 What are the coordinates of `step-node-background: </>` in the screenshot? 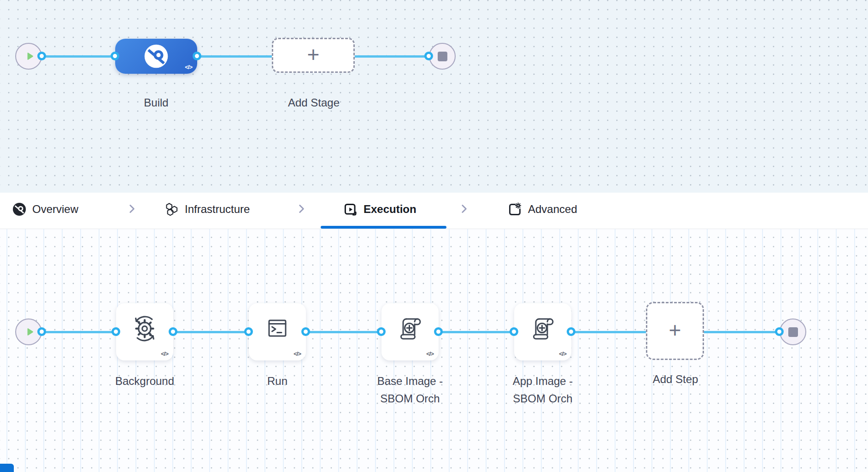 It's located at (145, 332).